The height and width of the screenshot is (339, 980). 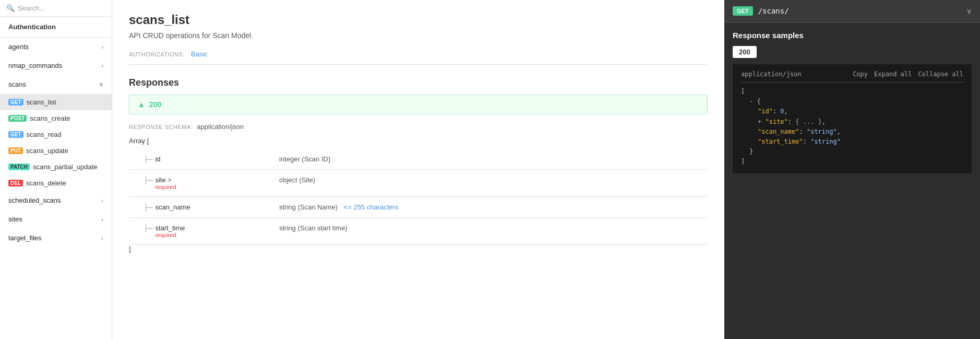 What do you see at coordinates (852, 102) in the screenshot?
I see `response-samples-section: Response samples 200 application/json Co…` at bounding box center [852, 102].